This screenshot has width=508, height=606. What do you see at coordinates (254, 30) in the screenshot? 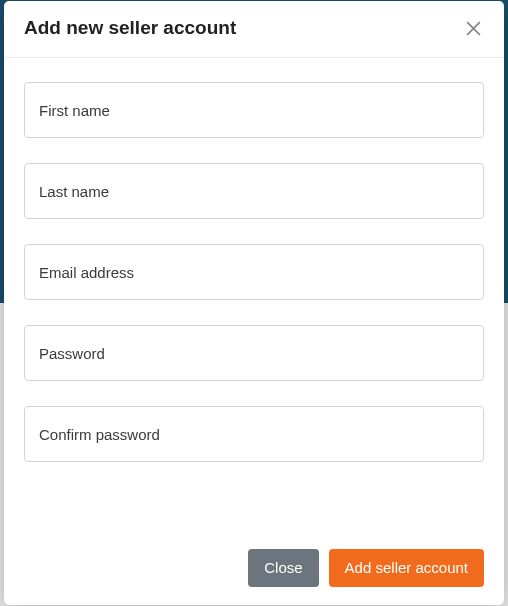
I see `modal-header: Add new seller account` at bounding box center [254, 30].